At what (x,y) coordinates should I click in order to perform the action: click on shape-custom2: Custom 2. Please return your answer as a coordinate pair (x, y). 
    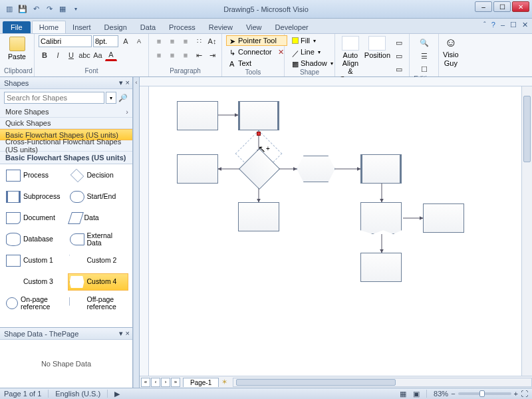
    Looking at the image, I should click on (98, 261).